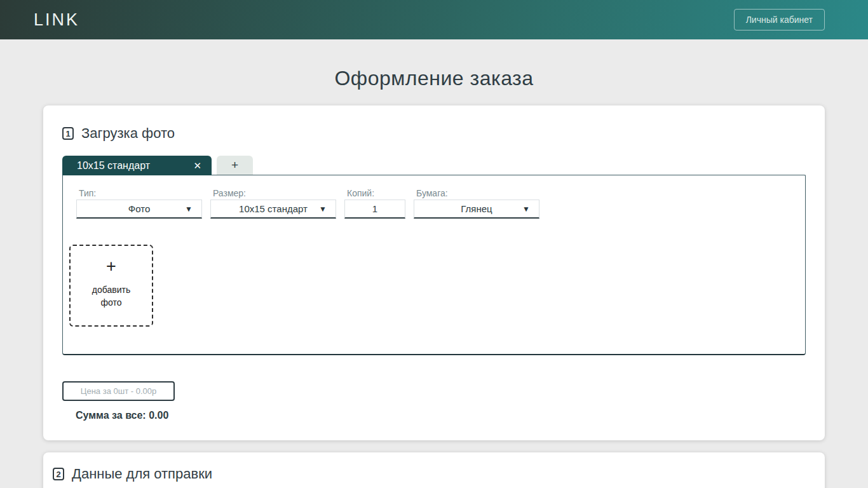 This screenshot has height=488, width=868. I want to click on format-tabs: 10x15 стандарт ✕ +, so click(434, 165).